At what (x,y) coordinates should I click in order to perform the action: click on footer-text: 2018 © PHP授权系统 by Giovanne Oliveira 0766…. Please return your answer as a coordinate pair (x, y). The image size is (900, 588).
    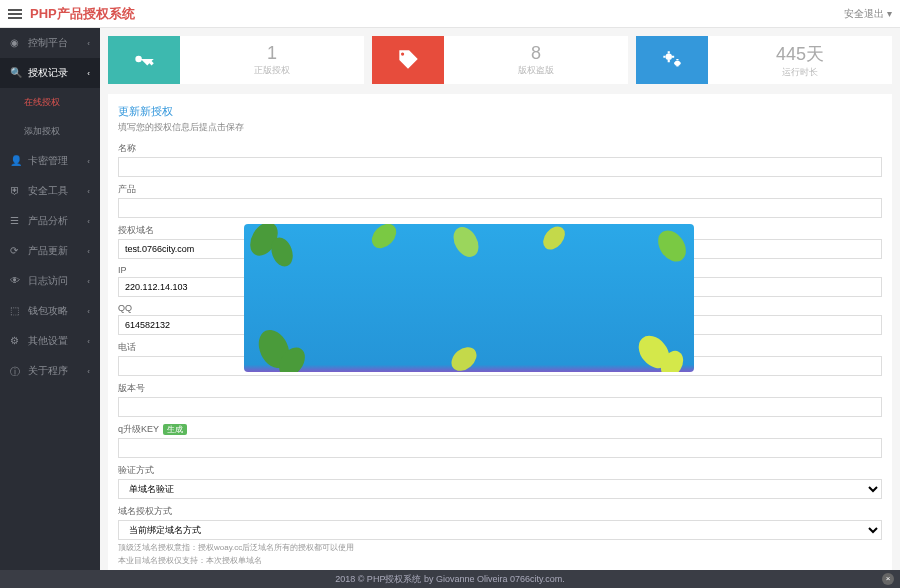
    Looking at the image, I should click on (450, 579).